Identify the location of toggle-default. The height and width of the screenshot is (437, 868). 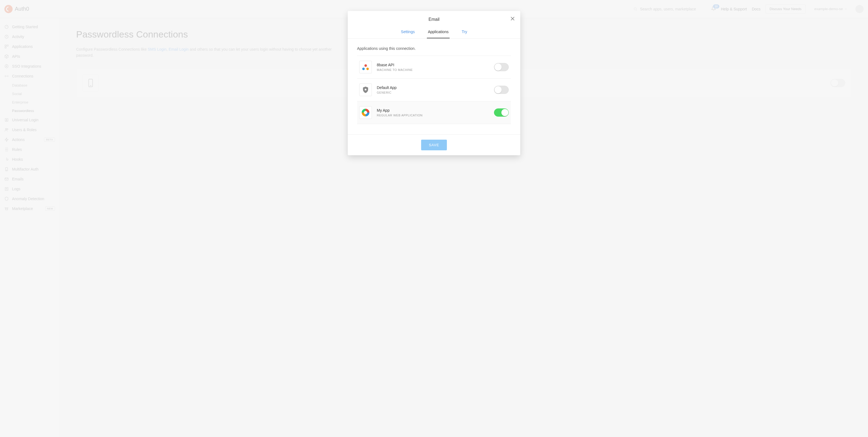
(501, 90).